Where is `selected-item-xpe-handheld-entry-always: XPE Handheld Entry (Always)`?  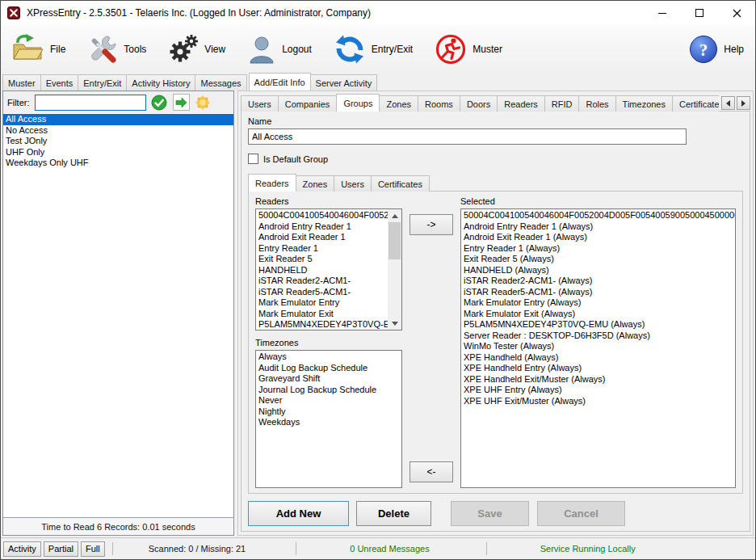
selected-item-xpe-handheld-entry-always: XPE Handheld Entry (Always) is located at coordinates (598, 368).